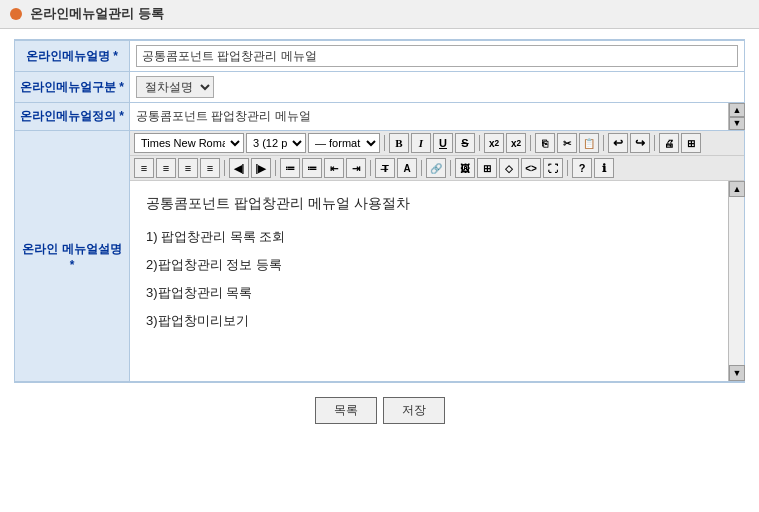 The height and width of the screenshot is (512, 759). I want to click on header-icon, so click(16, 14).